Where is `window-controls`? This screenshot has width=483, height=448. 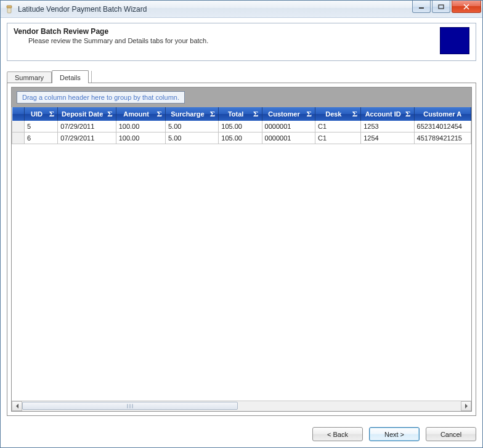
window-controls is located at coordinates (446, 7).